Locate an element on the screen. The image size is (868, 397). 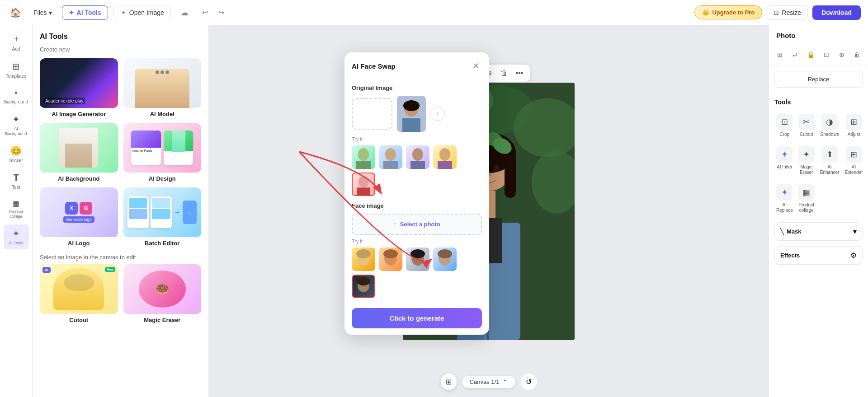
tool-card-ai-image-gen: Academic role play AI Image Generator is located at coordinates (79, 88).